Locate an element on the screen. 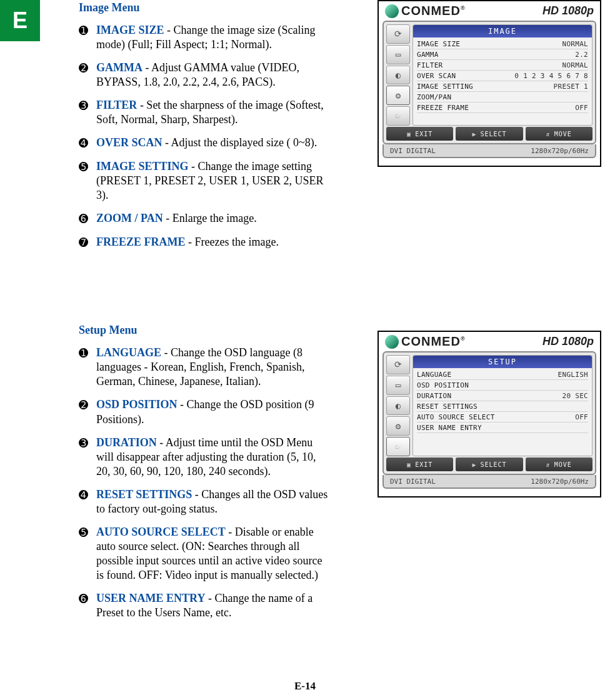 The height and width of the screenshot is (700, 610). nav-exit: ▣EXIT is located at coordinates (420, 464).